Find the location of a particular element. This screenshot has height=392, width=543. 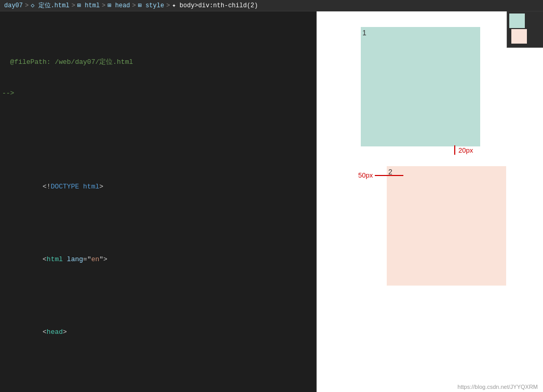

breadcrumb-sep5: > is located at coordinates (168, 6).